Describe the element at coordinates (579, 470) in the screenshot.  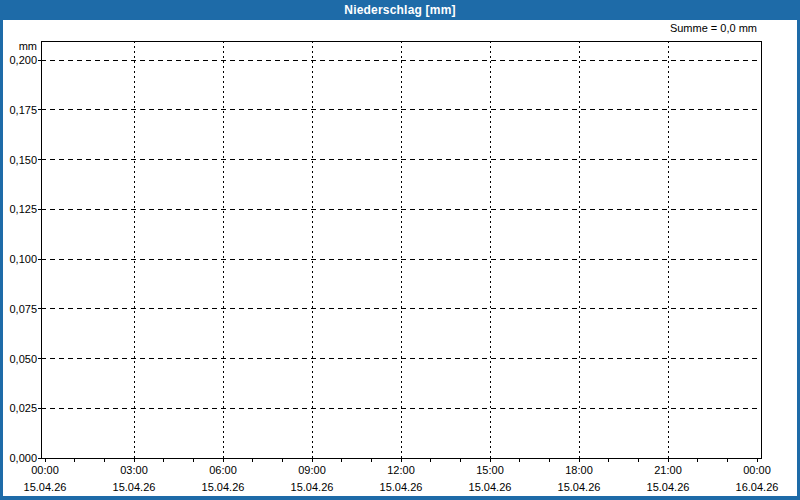
I see `x-axis-time-label: 18:00` at that location.